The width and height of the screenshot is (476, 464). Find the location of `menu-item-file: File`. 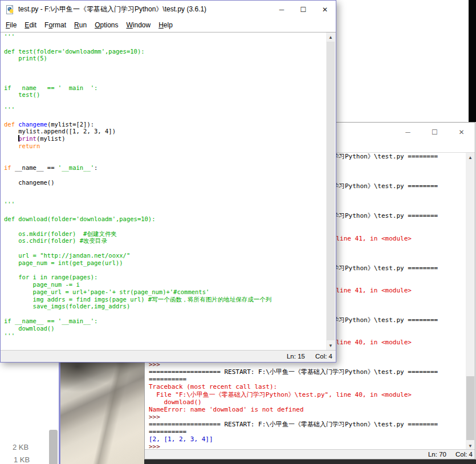

menu-item-file: File is located at coordinates (11, 25).